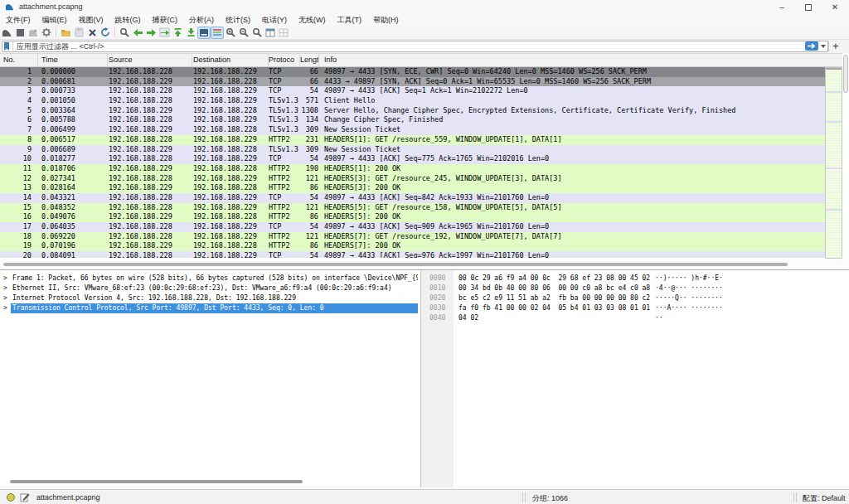 This screenshot has height=504, width=849. Describe the element at coordinates (128, 20) in the screenshot. I see `menu-item-3: 跳转(G)` at that location.